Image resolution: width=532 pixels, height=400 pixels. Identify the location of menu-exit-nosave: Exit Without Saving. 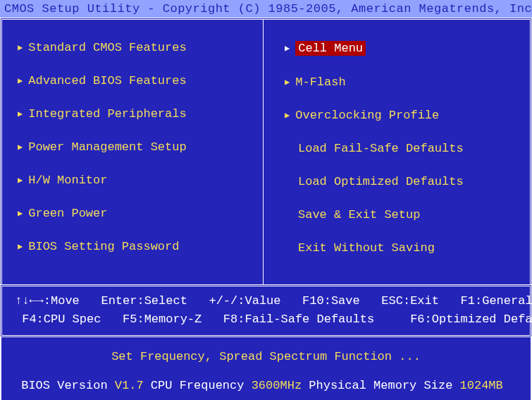
(407, 248).